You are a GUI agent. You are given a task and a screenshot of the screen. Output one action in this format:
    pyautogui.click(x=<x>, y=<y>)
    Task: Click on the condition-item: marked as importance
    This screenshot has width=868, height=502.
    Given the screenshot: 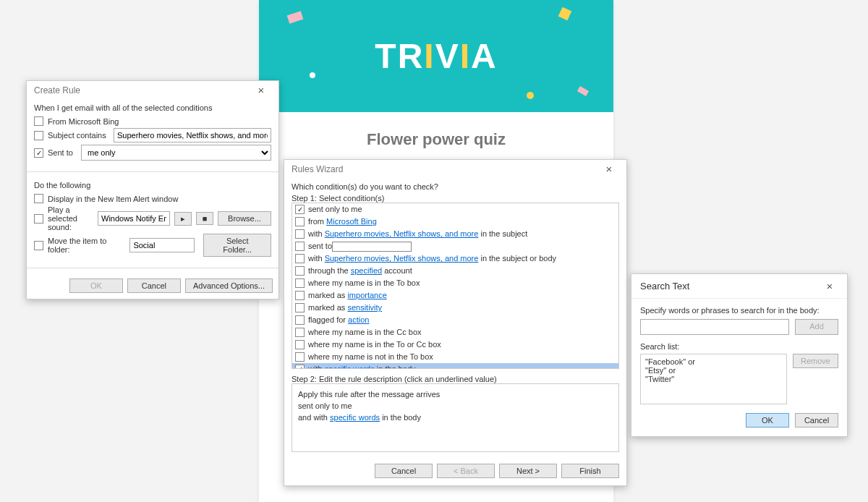 What is the action you would take?
    pyautogui.click(x=456, y=295)
    